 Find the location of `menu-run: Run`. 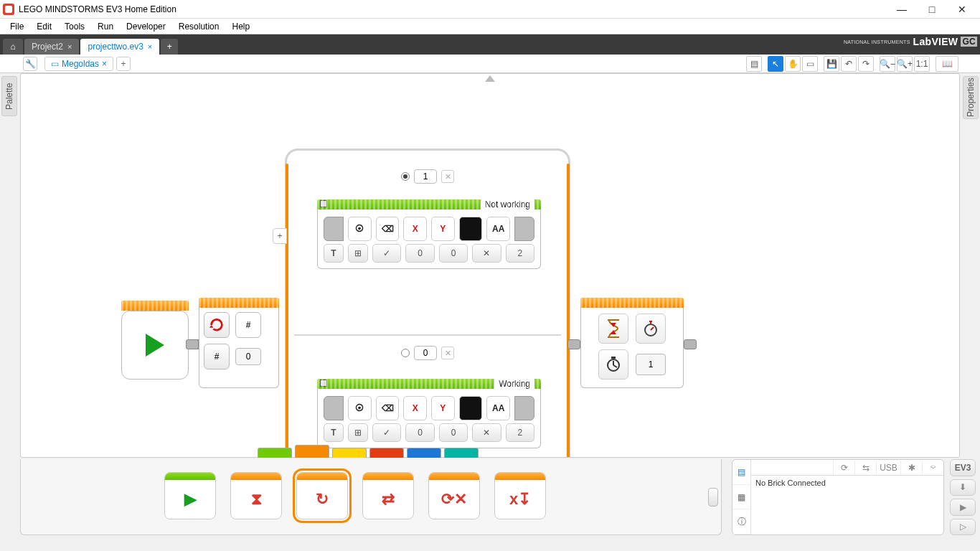

menu-run: Run is located at coordinates (105, 27).